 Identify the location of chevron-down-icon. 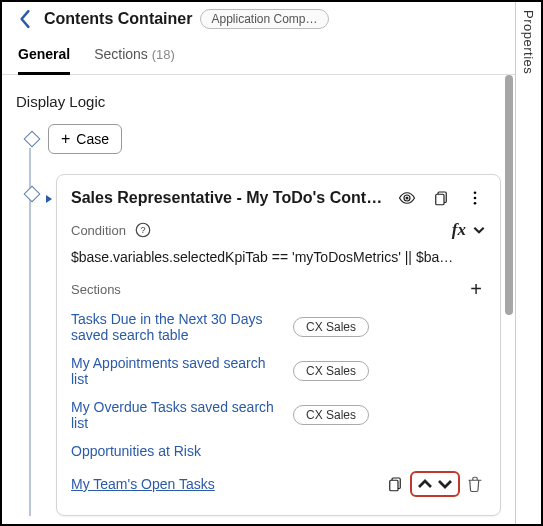
(479, 230).